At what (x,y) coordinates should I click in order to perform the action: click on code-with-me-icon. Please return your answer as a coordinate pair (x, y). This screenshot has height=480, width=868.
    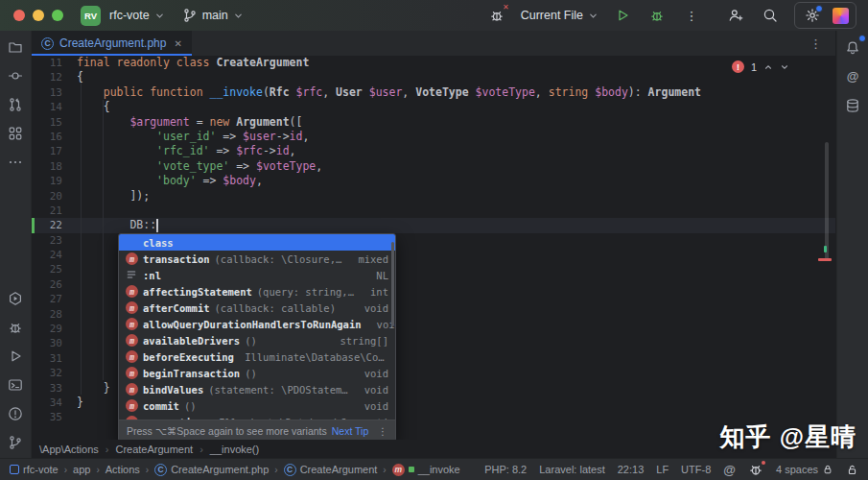
    Looking at the image, I should click on (736, 15).